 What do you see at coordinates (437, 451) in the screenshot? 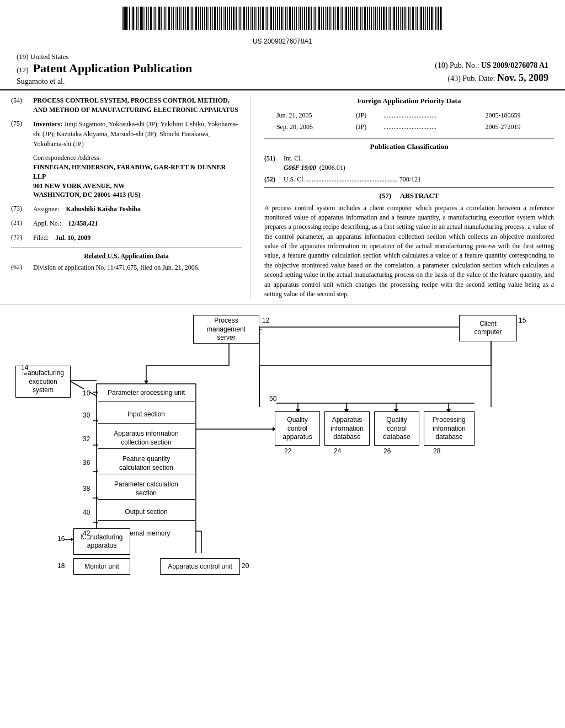
I see `label-28: 28` at bounding box center [437, 451].